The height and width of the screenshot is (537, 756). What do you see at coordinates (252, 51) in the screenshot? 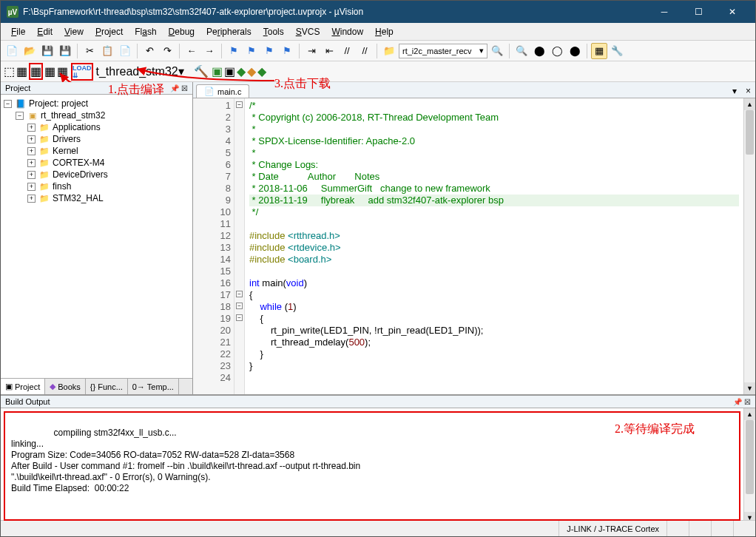
I see `bookmark-prev-icon: ⚑` at bounding box center [252, 51].